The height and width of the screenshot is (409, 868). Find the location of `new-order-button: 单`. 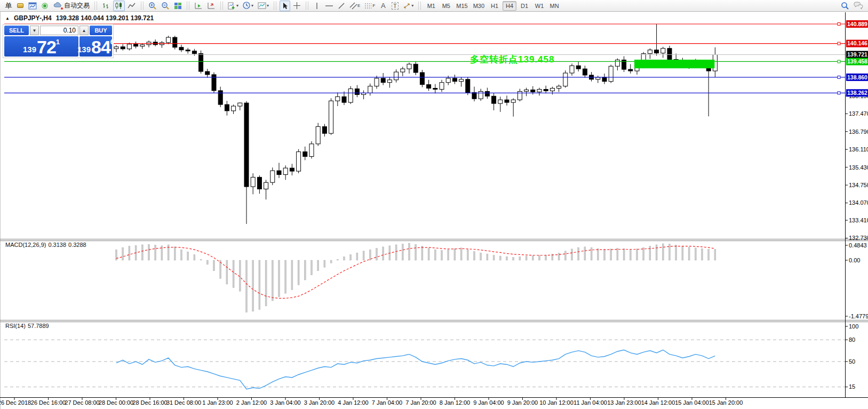

new-order-button: 单 is located at coordinates (9, 6).